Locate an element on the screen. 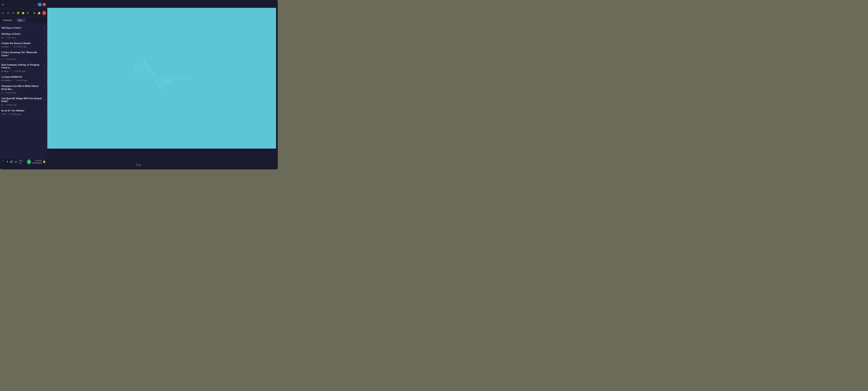 The height and width of the screenshot is (391, 868). monitor-brand-logo: hp is located at coordinates (139, 165).